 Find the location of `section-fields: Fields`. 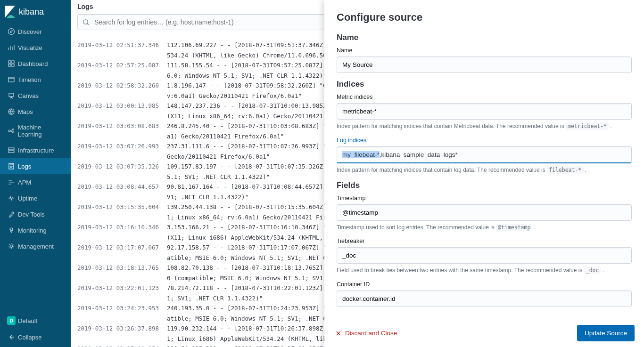

section-fields: Fields is located at coordinates (484, 186).